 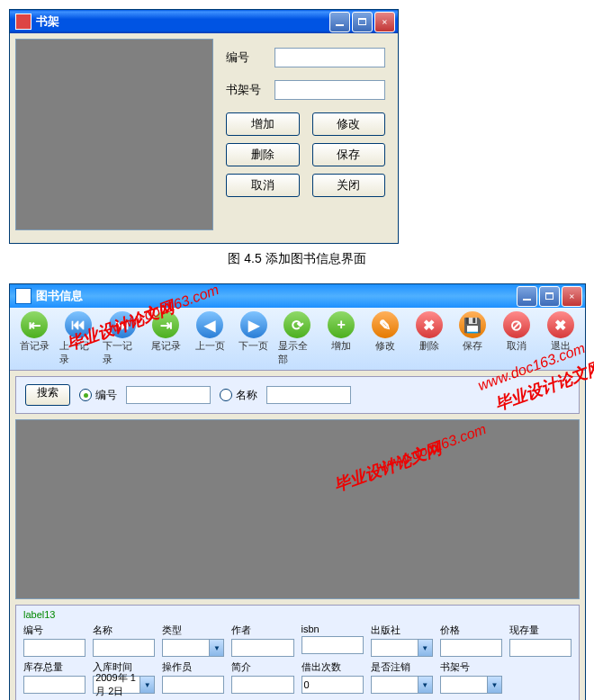 What do you see at coordinates (401, 648) in the screenshot?
I see `publisher-combo: ▼` at bounding box center [401, 648].